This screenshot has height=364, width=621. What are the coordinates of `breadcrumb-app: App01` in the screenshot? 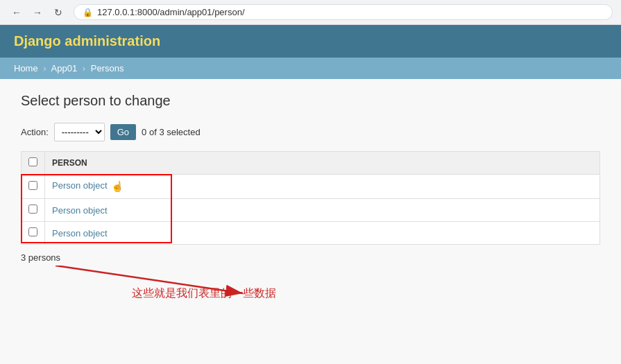 It's located at (65, 68).